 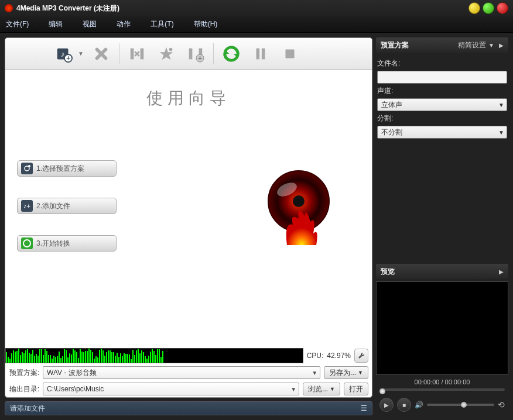 I want to click on cpu-label: CPU:, so click(x=315, y=356).